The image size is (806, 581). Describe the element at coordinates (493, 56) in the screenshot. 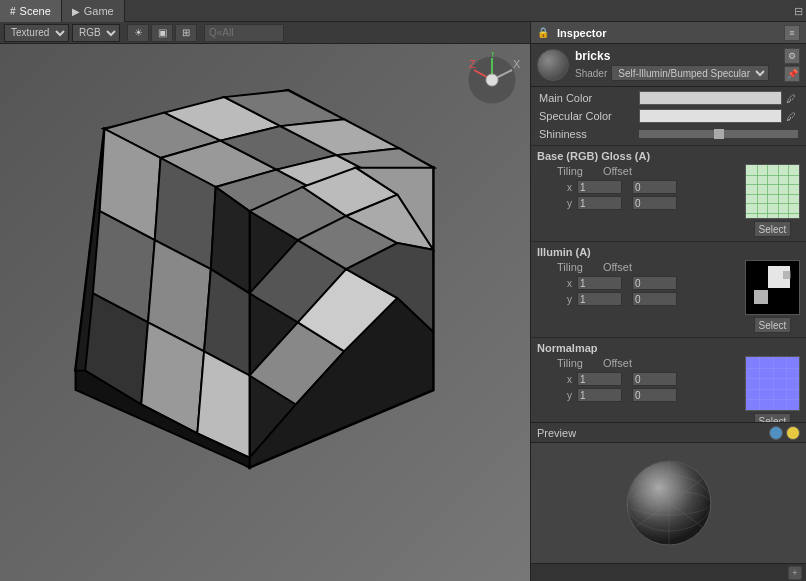

I see `svg-text: Y` at that location.